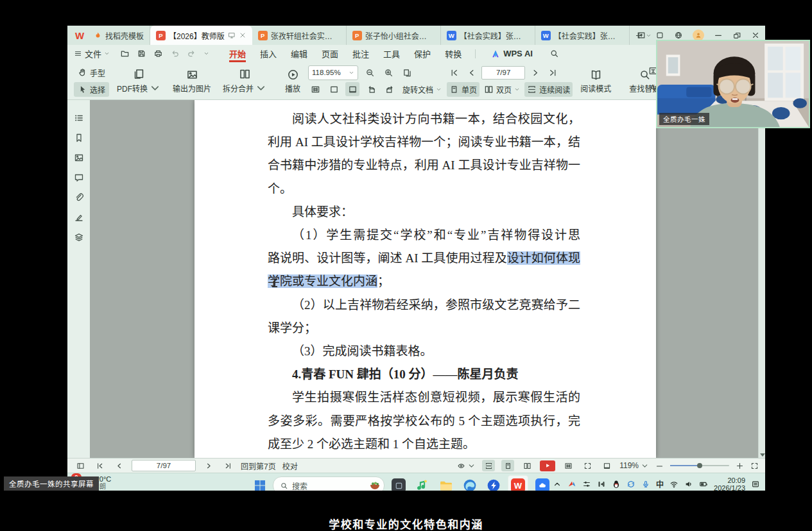 Image resolution: width=812 pixels, height=531 pixels. What do you see at coordinates (756, 484) in the screenshot?
I see `notification-center-icon` at bounding box center [756, 484].